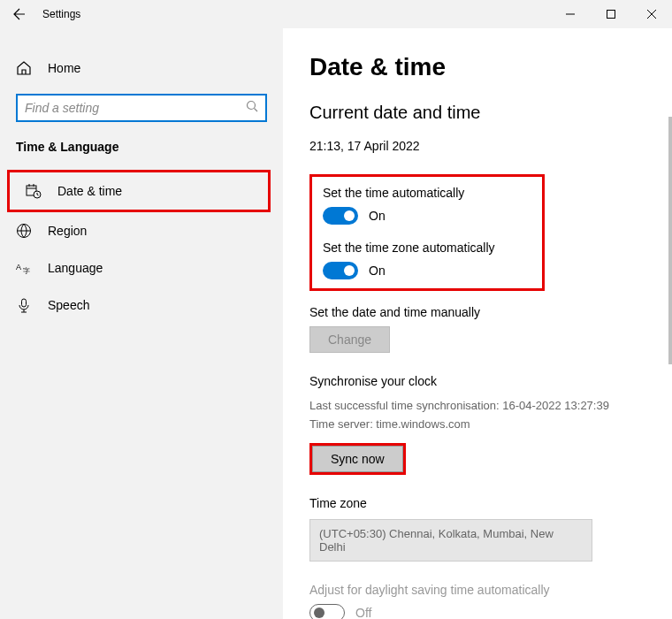 Image resolution: width=672 pixels, height=619 pixels. I want to click on dst-state: Off, so click(363, 612).